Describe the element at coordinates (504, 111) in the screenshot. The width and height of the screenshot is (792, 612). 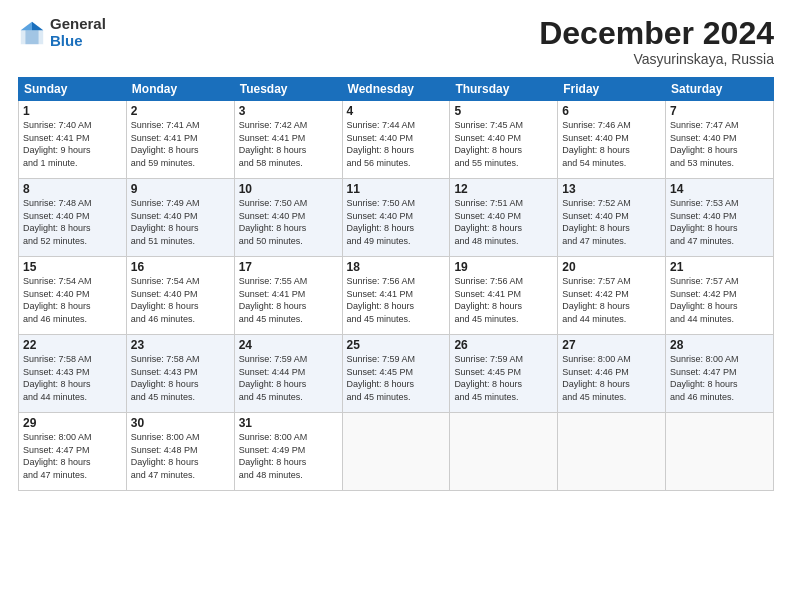
I see `day-number: 5` at that location.